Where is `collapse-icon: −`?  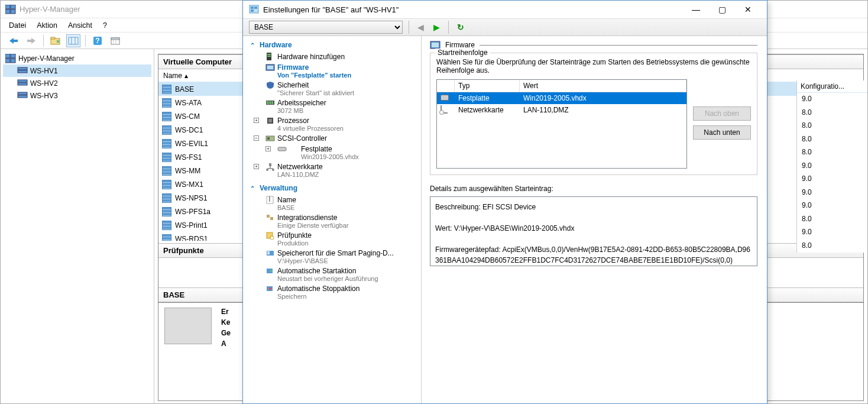 collapse-icon: − is located at coordinates (257, 138).